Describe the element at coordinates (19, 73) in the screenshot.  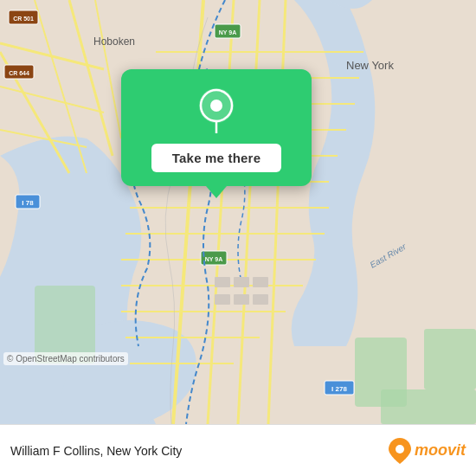
I see `svg-text: CR 644` at that location.